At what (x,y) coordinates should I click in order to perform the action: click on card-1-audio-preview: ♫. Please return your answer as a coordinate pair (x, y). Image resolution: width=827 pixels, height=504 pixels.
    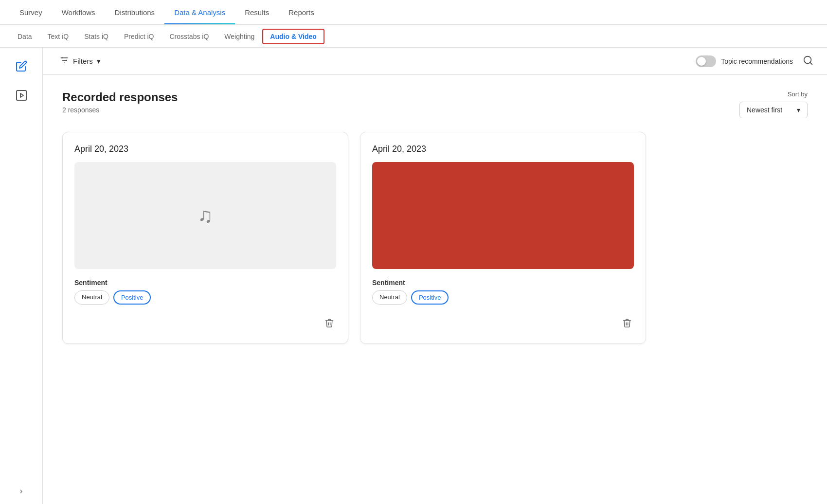
    Looking at the image, I should click on (205, 216).